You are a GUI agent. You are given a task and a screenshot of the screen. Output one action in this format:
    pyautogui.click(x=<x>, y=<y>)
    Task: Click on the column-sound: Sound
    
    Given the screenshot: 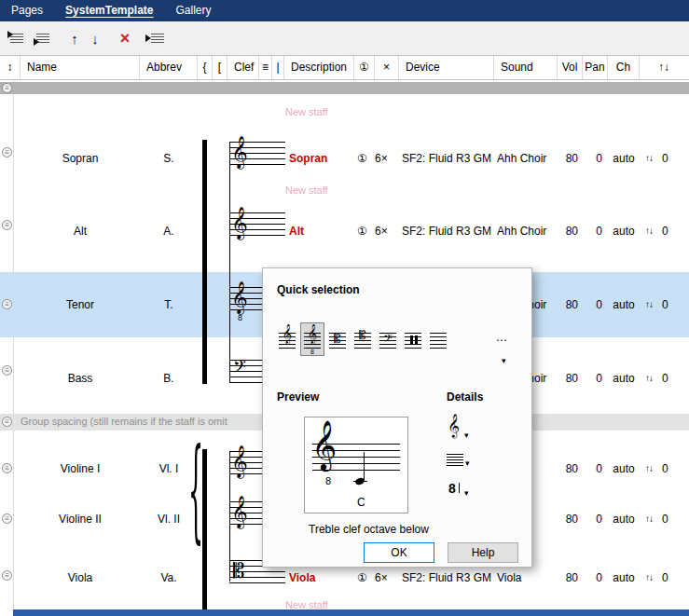 What is the action you would take?
    pyautogui.click(x=526, y=67)
    